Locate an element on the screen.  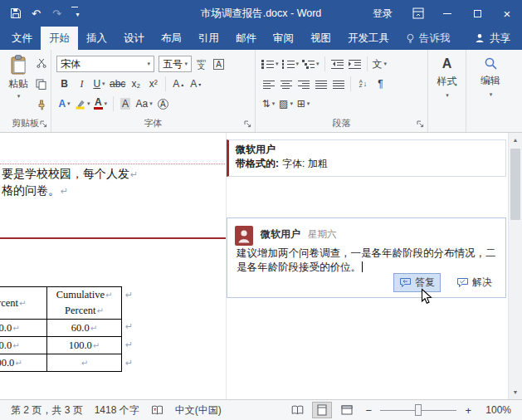
scroll-down-arrow: ▼ is located at coordinates (515, 392).